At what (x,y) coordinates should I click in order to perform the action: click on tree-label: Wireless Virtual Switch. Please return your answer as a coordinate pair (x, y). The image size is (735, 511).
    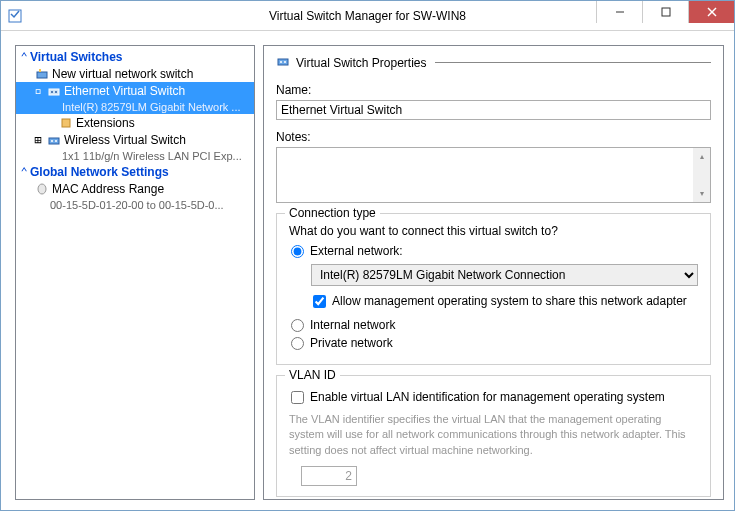
    Looking at the image, I should click on (125, 140).